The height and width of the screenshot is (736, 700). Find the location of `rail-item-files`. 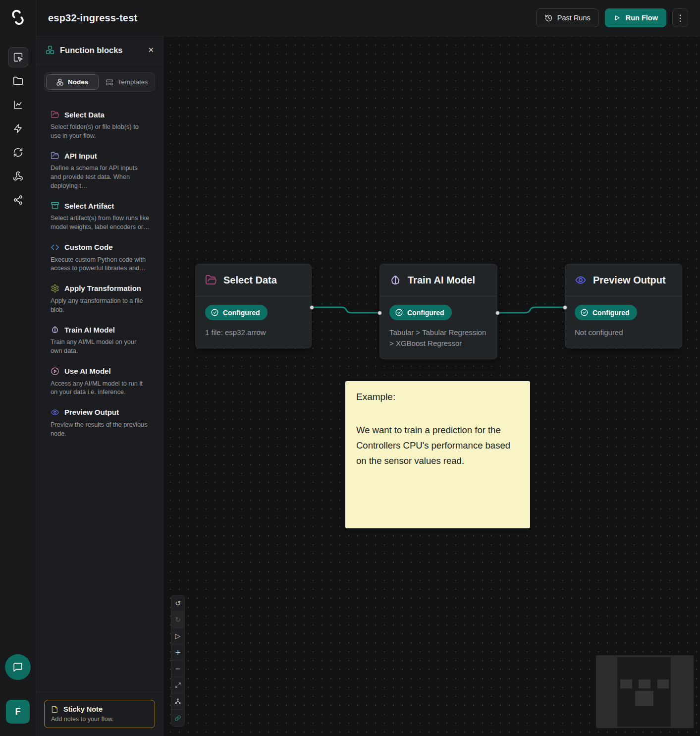

rail-item-files is located at coordinates (18, 81).